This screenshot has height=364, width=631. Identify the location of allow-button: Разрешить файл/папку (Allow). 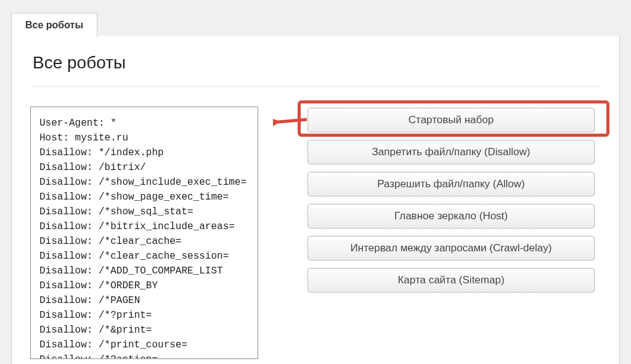
(451, 184).